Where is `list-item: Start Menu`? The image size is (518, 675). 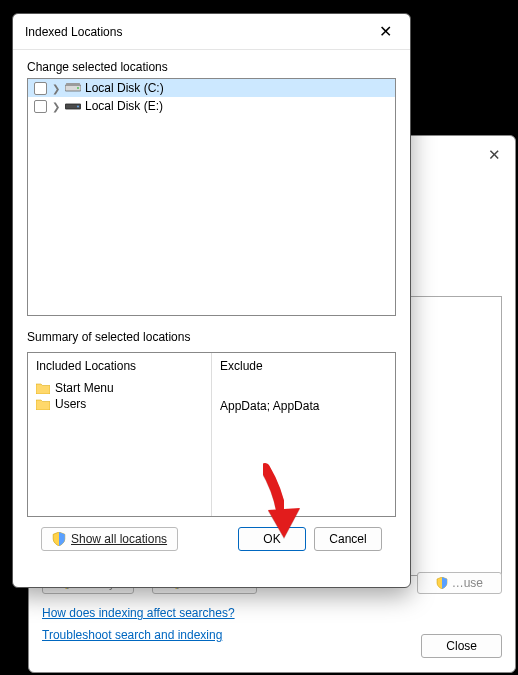 list-item: Start Menu is located at coordinates (120, 388).